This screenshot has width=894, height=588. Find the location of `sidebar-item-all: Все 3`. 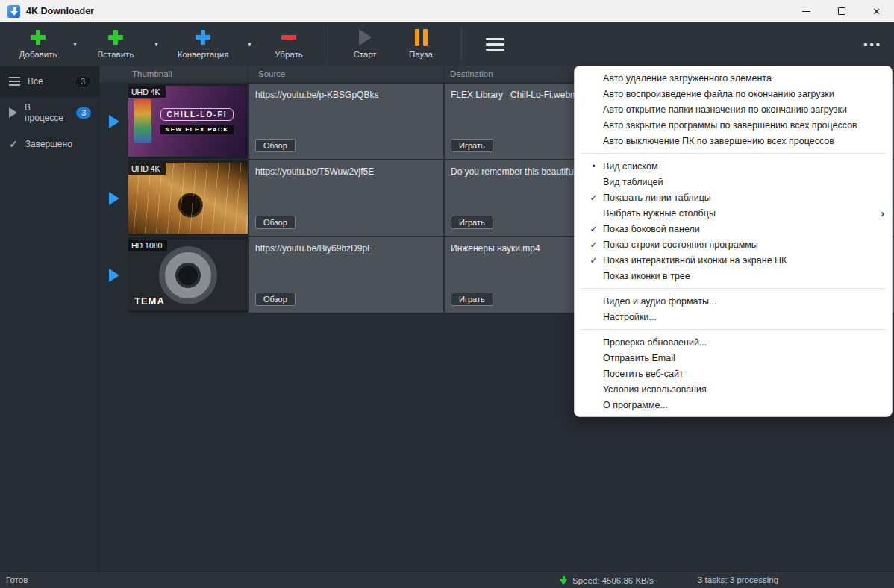

sidebar-item-all: Все 3 is located at coordinates (49, 81).